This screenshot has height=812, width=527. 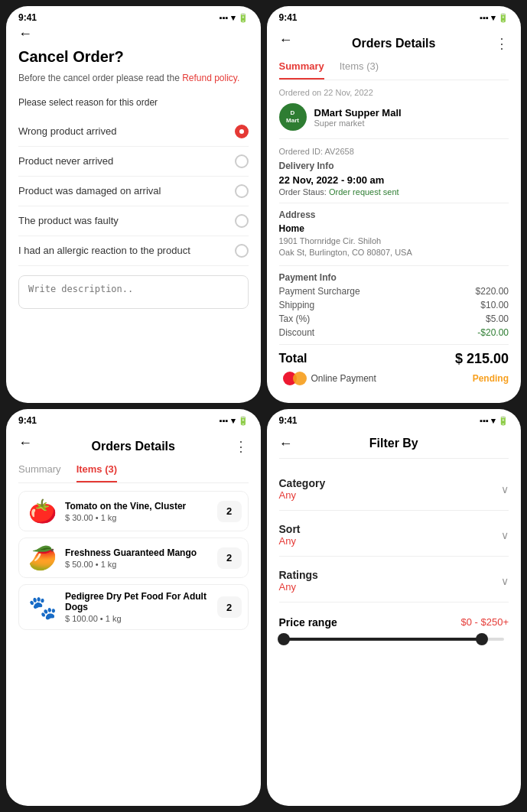 I want to click on reason-text-2: Product was damaged on arrival, so click(x=89, y=191).